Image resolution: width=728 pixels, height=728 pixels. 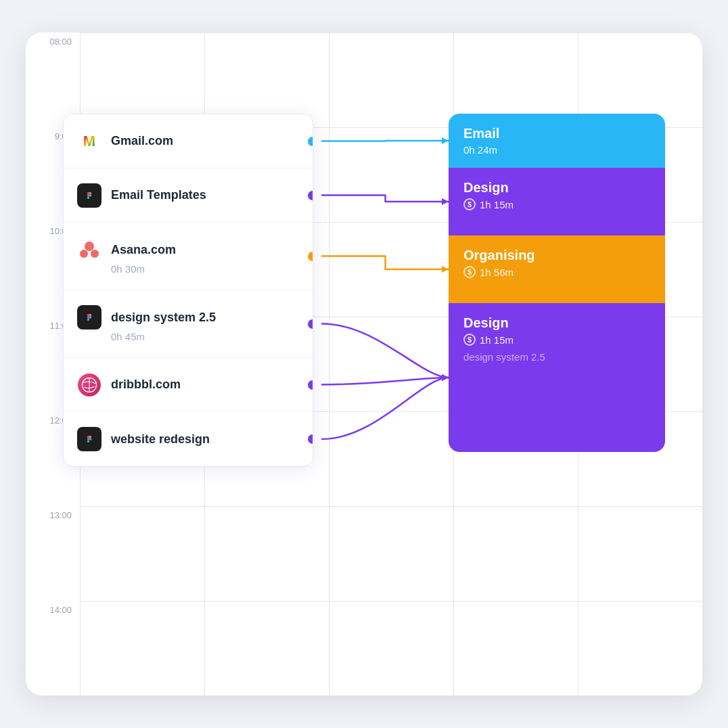 What do you see at coordinates (89, 141) in the screenshot?
I see `gmail-icon-container: M` at bounding box center [89, 141].